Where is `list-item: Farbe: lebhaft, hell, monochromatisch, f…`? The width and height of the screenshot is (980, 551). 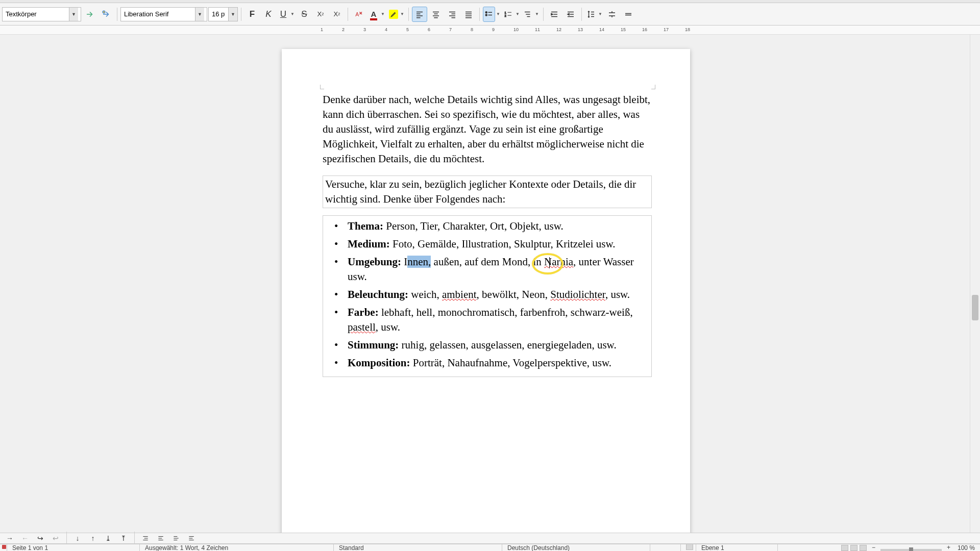
list-item: Farbe: lebhaft, hell, monochromatisch, f… is located at coordinates (485, 320).